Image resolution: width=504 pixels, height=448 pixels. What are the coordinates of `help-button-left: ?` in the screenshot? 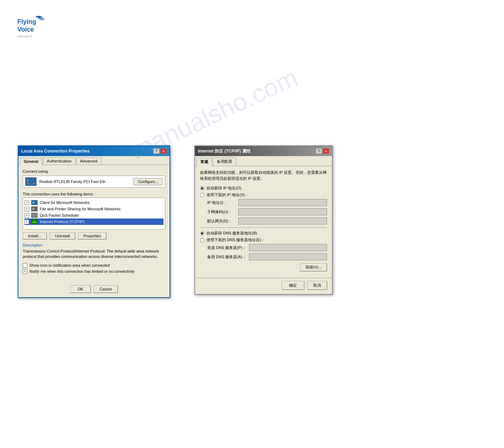 It's located at (156, 151).